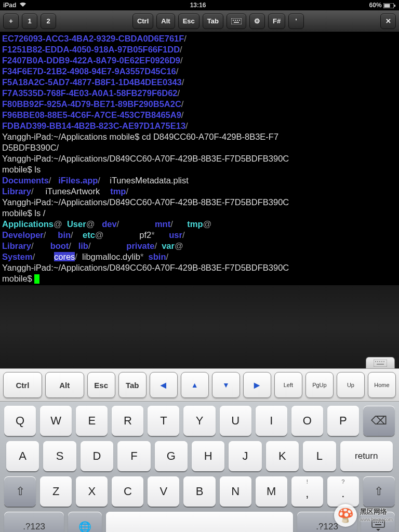  What do you see at coordinates (91, 421) in the screenshot?
I see `key-e: E` at bounding box center [91, 421].